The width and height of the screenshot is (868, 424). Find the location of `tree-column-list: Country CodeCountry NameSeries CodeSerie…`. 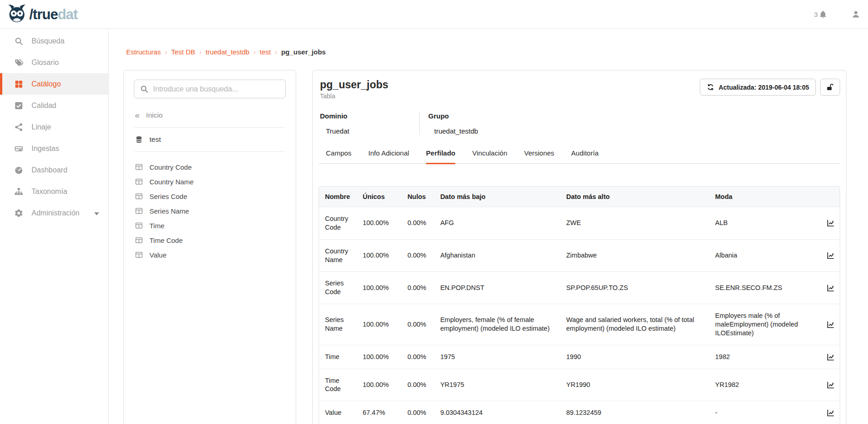

tree-column-list: Country CodeCountry NameSeries CodeSerie… is located at coordinates (210, 211).